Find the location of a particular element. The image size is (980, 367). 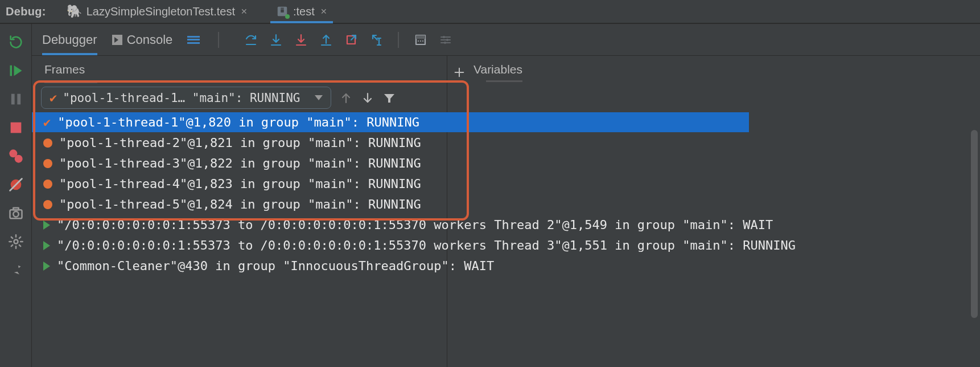

thread-label: "pool-1-thread-3"@1,822 in group "main":… is located at coordinates (240, 163).